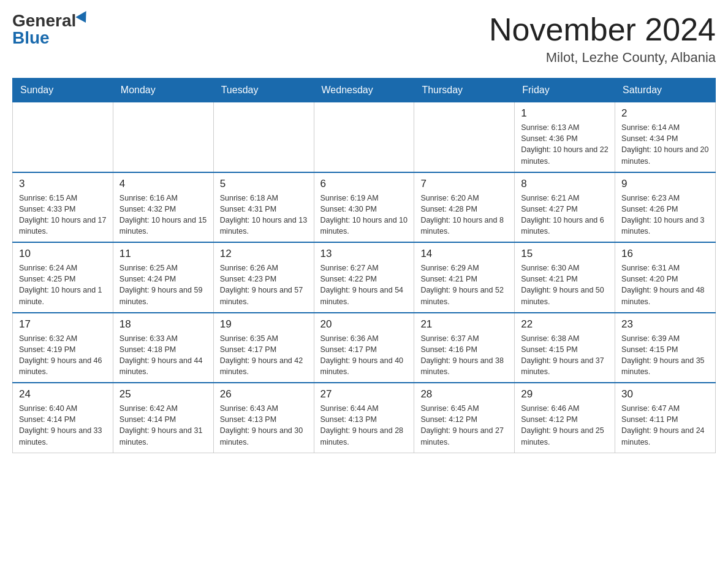 The width and height of the screenshot is (728, 563). What do you see at coordinates (464, 418) in the screenshot?
I see `calendar-cell: 28Sunrise: 6:45 AMSunset: 4:12 PMDayligh…` at bounding box center [464, 418].